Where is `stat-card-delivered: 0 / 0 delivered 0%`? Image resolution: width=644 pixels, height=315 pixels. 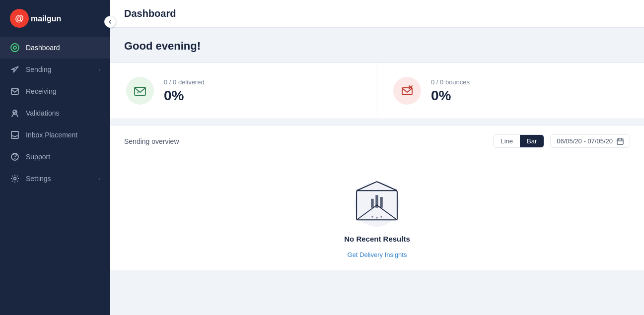 stat-card-delivered: 0 / 0 delivered 0% is located at coordinates (244, 91).